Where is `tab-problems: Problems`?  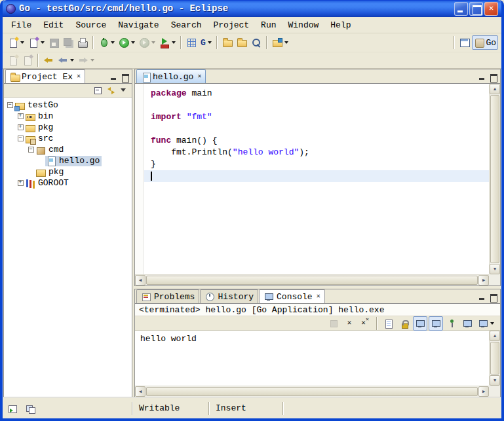
tab-problems: Problems is located at coordinates (168, 296).